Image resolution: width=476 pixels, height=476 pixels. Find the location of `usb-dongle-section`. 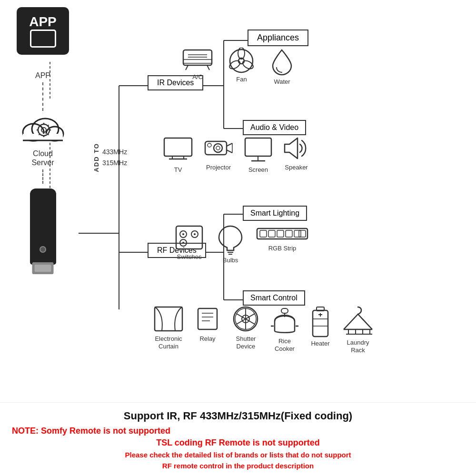

usb-dongle-section is located at coordinates (43, 224).